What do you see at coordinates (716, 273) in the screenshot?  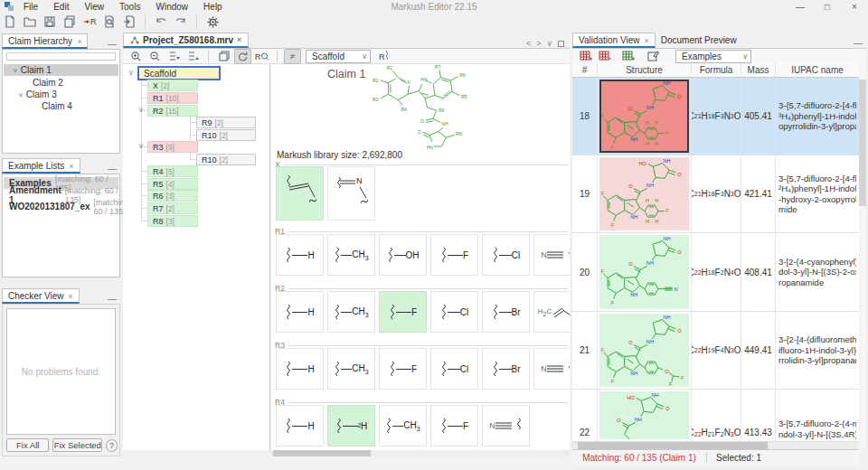 I see `table-row: 20 NH O NH O NH F F N C22H18F2N4O2 408.4…` at bounding box center [716, 273].